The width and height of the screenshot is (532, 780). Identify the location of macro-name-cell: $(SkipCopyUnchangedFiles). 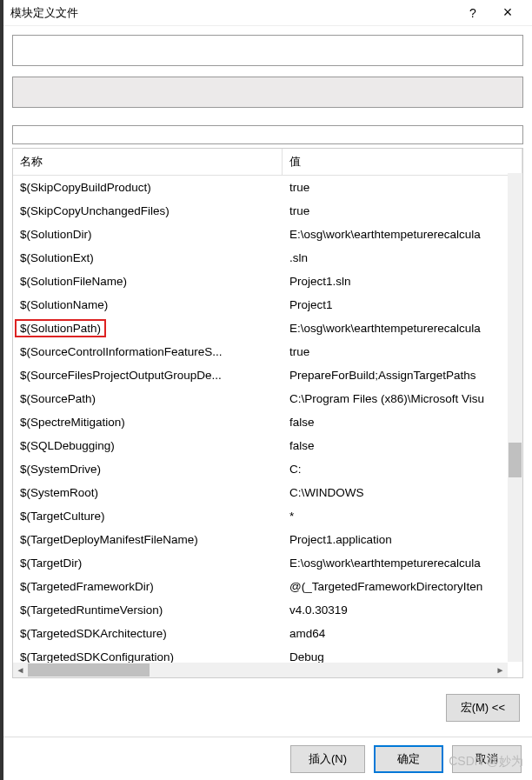
(148, 210).